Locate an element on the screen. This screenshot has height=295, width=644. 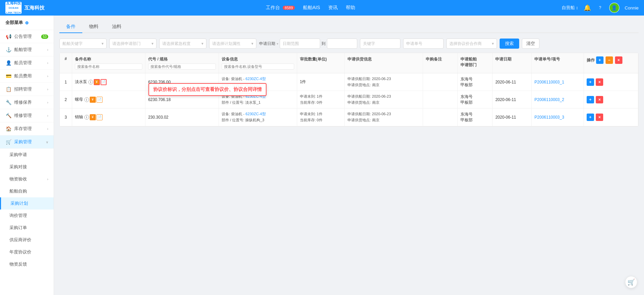
add-action-icon: + is located at coordinates (600, 60).